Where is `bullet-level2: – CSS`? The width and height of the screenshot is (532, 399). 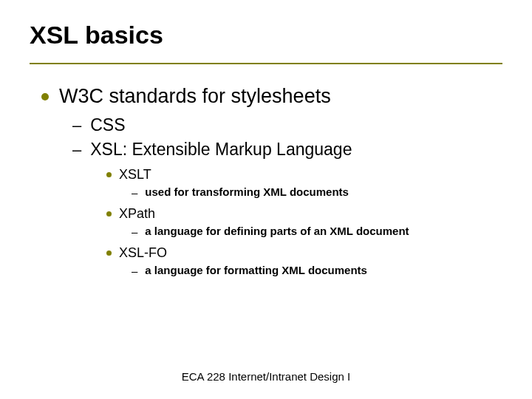
bullet-level2: – CSS is located at coordinates (287, 126).